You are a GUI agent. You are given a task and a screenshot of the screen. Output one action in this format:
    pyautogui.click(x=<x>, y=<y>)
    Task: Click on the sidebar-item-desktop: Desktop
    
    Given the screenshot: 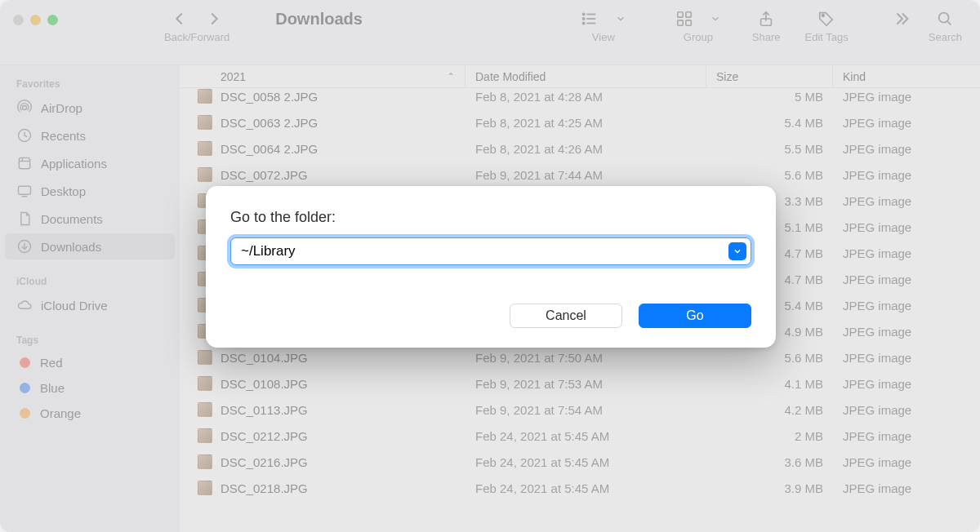 What is the action you would take?
    pyautogui.click(x=90, y=191)
    